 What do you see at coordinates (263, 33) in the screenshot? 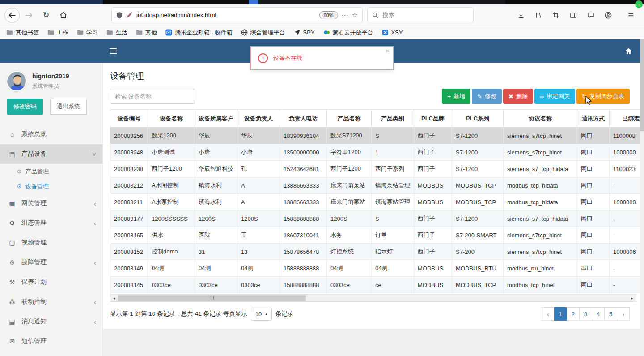
I see `bookmark-item: 综合管理平台` at bounding box center [263, 33].